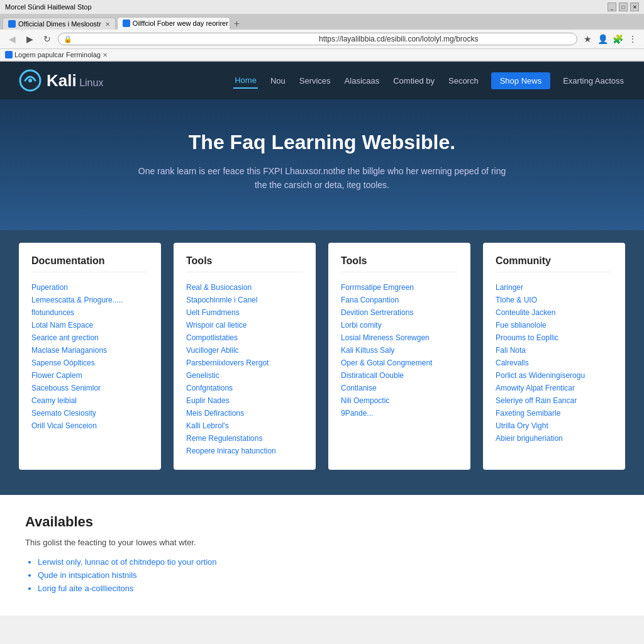 This screenshot has width=644, height=644. I want to click on bookmark-icon: ★, so click(587, 39).